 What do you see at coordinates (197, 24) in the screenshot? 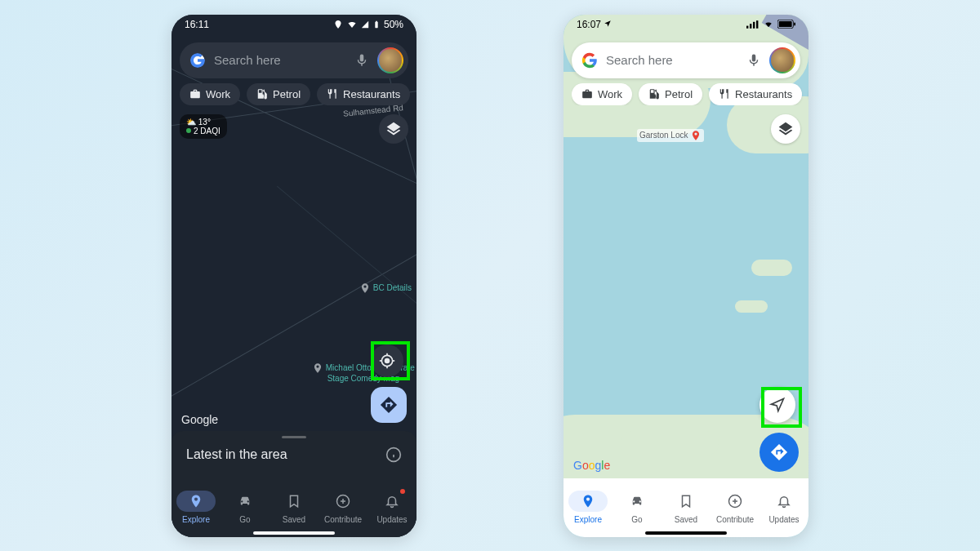
I see `status-time: 16:11` at bounding box center [197, 24].